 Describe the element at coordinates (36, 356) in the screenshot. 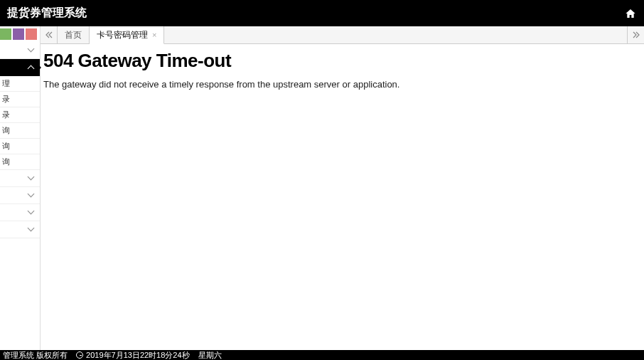

I see `footer-copyright: 管理系统 版权所有` at that location.